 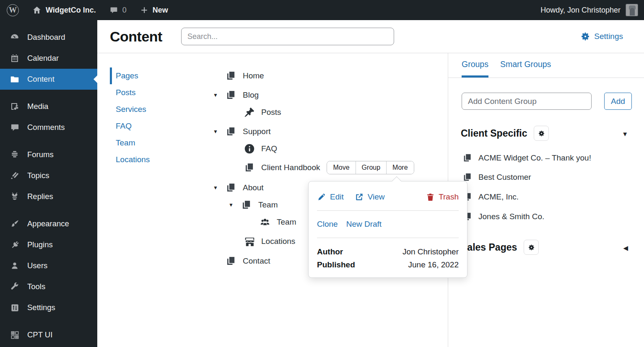 I want to click on info-icon, so click(x=249, y=149).